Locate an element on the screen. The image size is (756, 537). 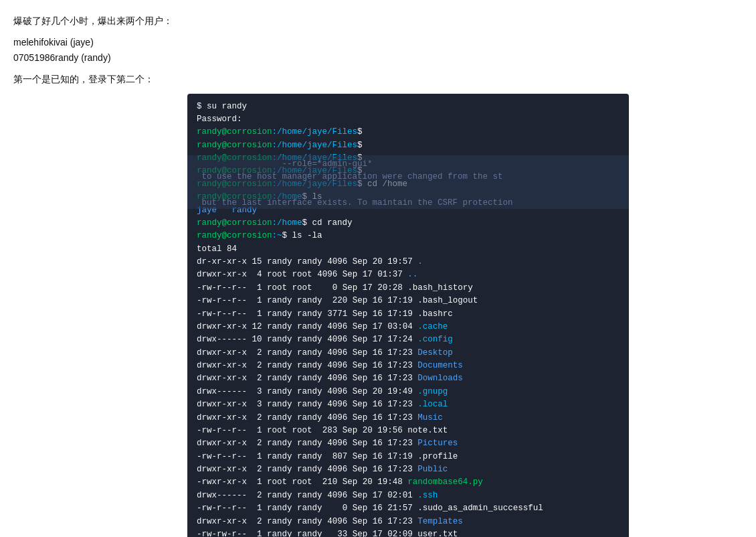
intro-users: melehifokivai (jaye) 07051986randy (rand… is located at coordinates (378, 50).